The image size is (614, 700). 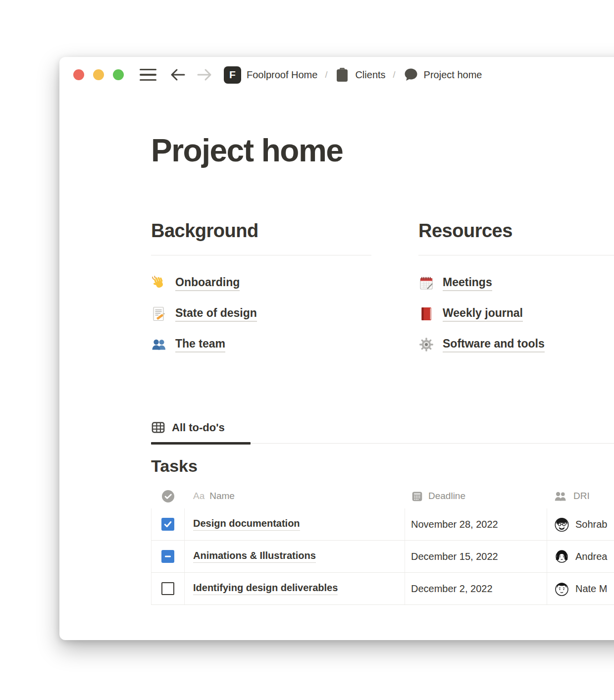 I want to click on task-page-link: Design documentation, so click(x=247, y=525).